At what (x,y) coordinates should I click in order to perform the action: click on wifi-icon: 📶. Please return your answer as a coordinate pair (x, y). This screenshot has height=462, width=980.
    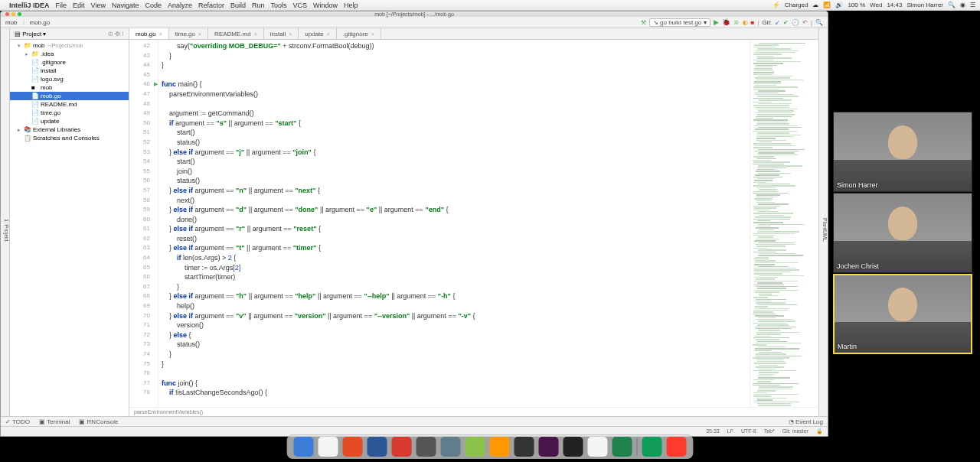
    Looking at the image, I should click on (827, 5).